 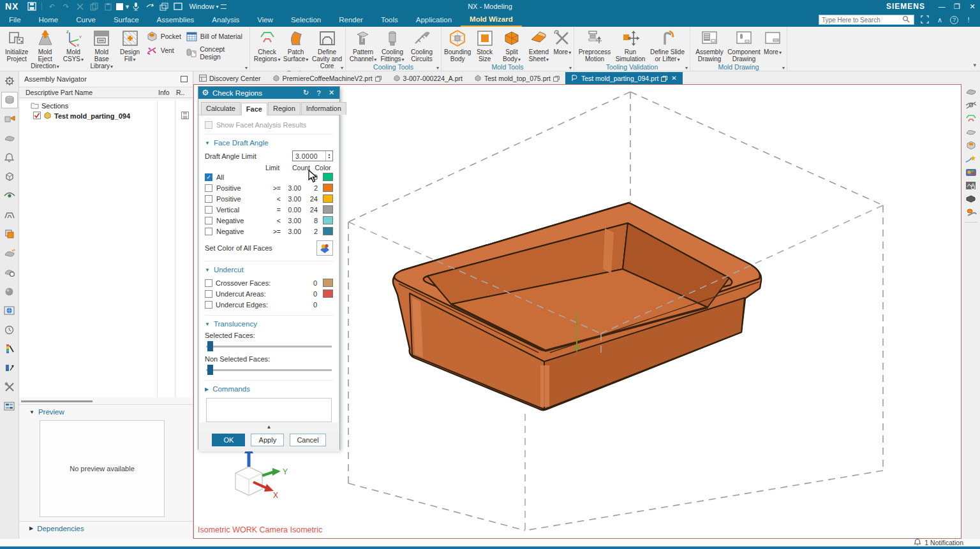 What do you see at coordinates (176, 20) in the screenshot?
I see `tab-assemblies: Assemblies` at bounding box center [176, 20].